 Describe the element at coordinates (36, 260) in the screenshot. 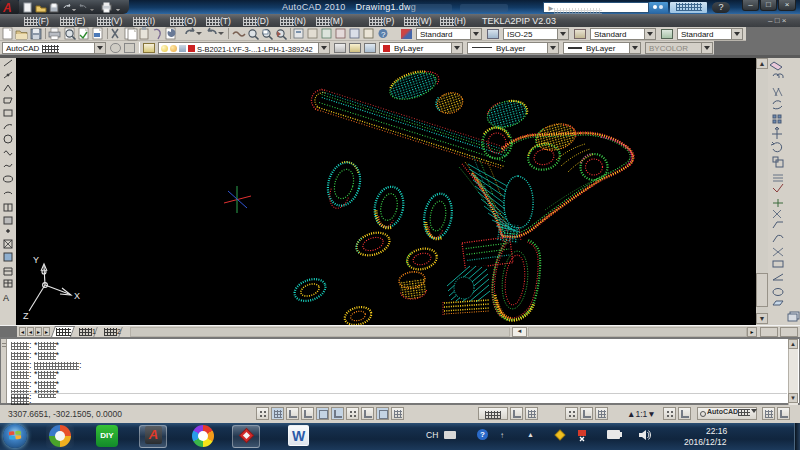

I see `svg-text: Y` at that location.